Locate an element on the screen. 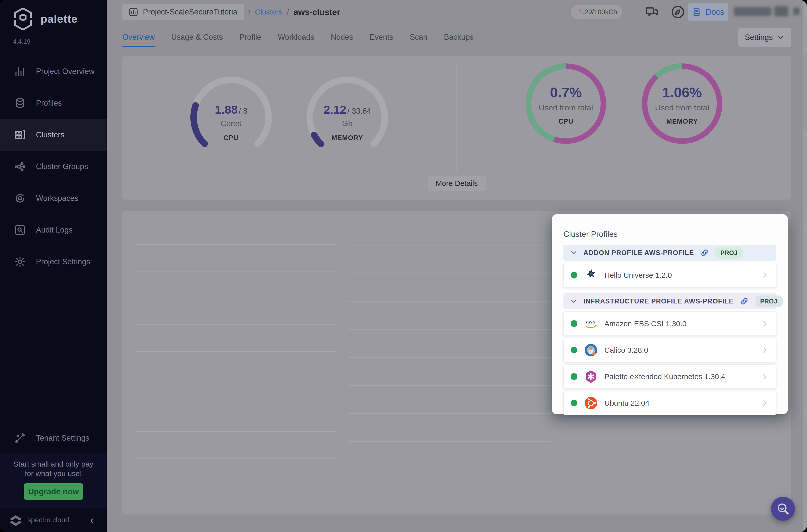 The width and height of the screenshot is (807, 532). usage-quota-badge: 1.29/100kCh is located at coordinates (597, 12).